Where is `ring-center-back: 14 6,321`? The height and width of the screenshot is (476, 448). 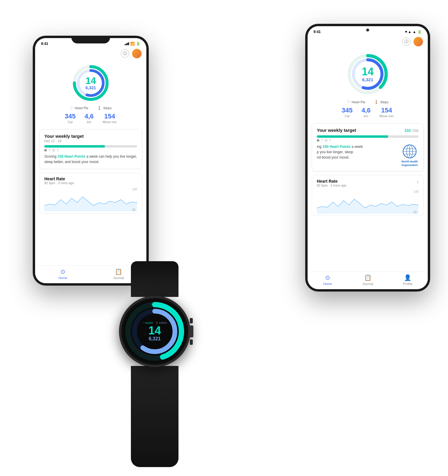
ring-center-back: 14 6,321 is located at coordinates (91, 83).